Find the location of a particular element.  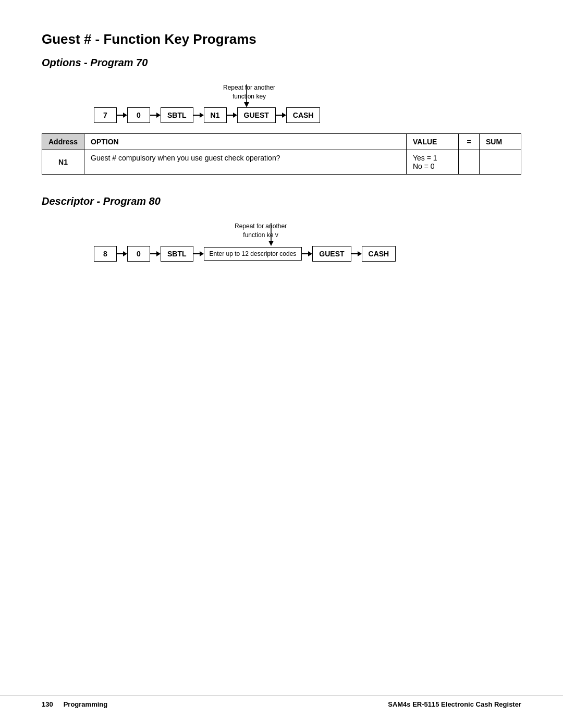

footer: 130 Programming SAM4s ER-5115 Electronic… is located at coordinates (282, 704).